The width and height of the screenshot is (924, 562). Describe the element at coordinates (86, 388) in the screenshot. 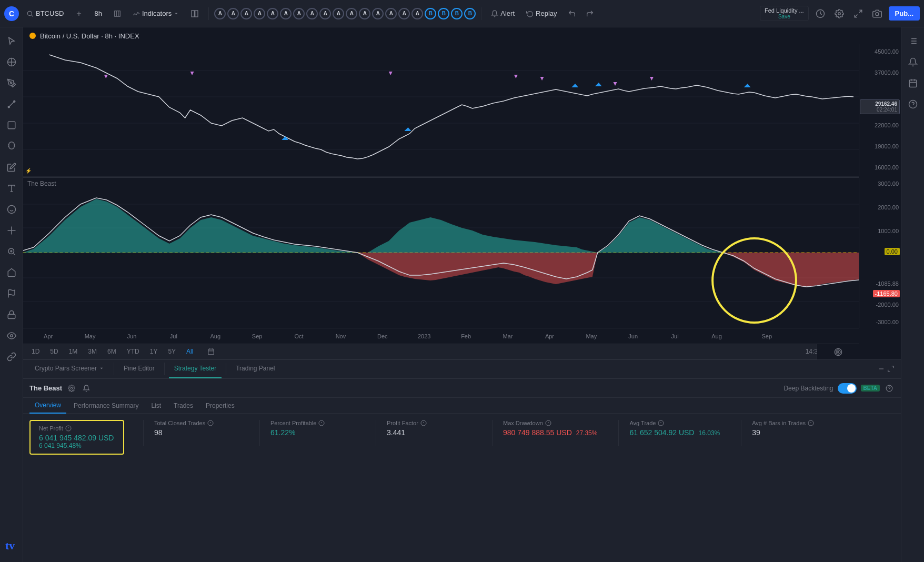

I see `bell-icon` at that location.